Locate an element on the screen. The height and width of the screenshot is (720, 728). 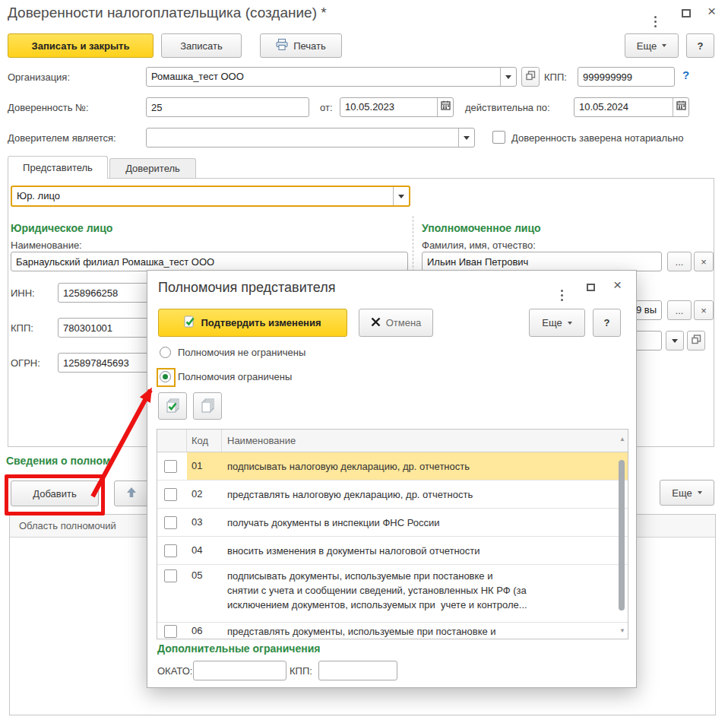
modal-title: Полномочия представителя is located at coordinates (246, 287).